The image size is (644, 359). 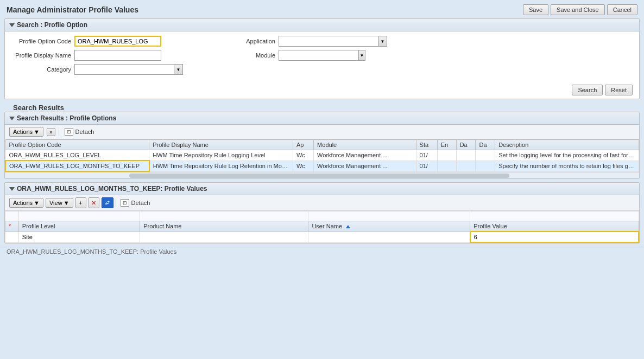 What do you see at coordinates (322, 91) in the screenshot?
I see `search-buttons-area: Search Reset` at bounding box center [322, 91].